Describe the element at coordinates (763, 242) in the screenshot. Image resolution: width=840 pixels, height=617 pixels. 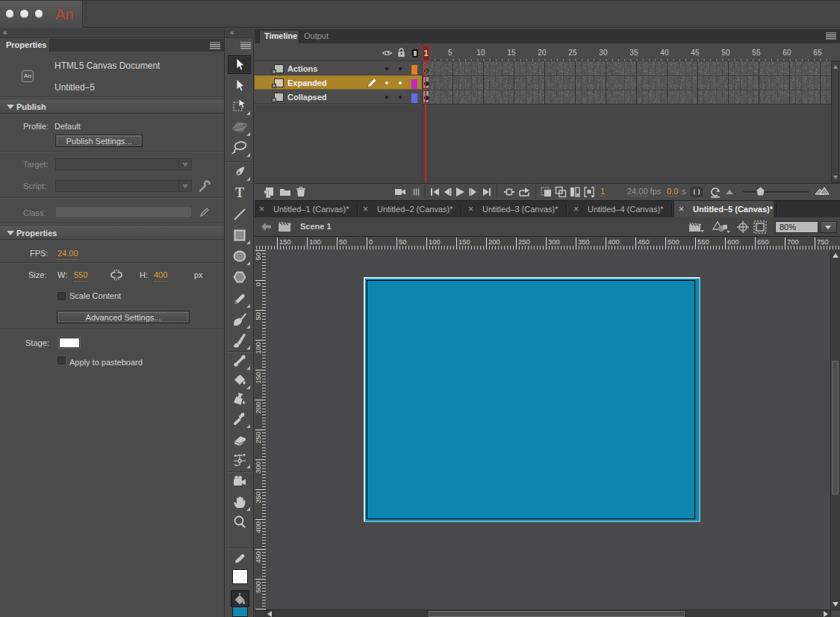
I see `svg-text: 650` at that location.